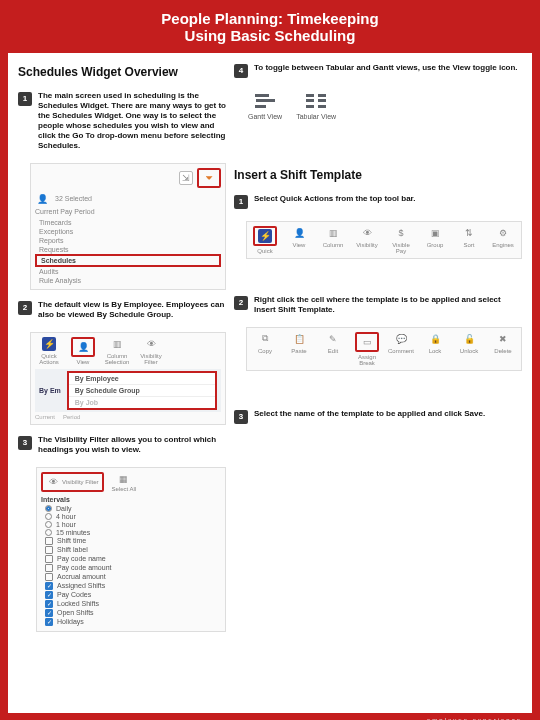 This screenshot has width=540, height=720. I want to click on step-text: The default view is By Employee. Employe…, so click(132, 310).